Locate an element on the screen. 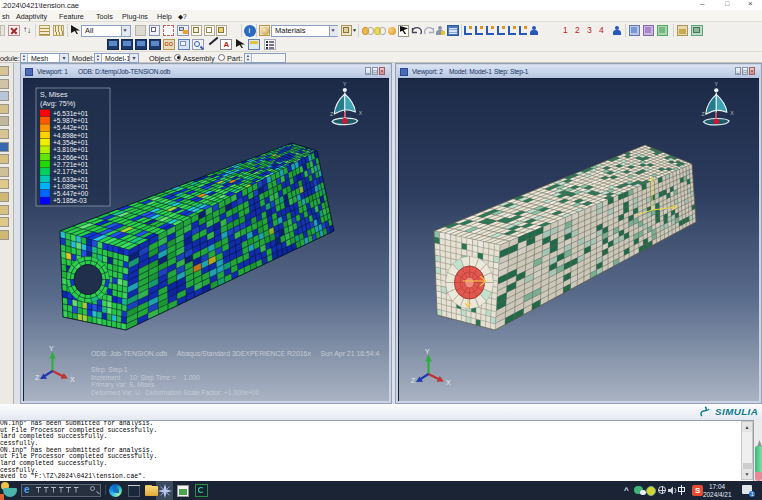  svg-text: +1.633e+01 is located at coordinates (71, 180).